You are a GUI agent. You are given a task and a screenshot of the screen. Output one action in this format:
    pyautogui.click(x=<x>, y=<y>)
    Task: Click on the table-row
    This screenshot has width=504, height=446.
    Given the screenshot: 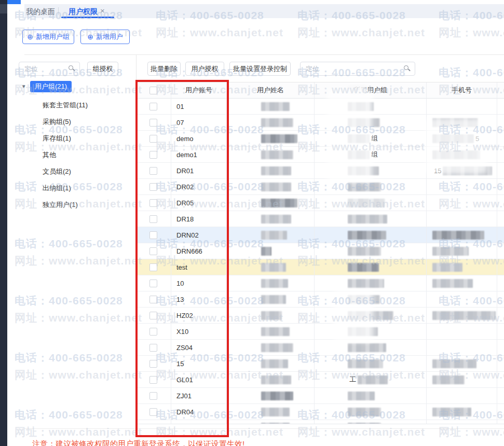 What is the action you would take?
    pyautogui.click(x=320, y=422)
    